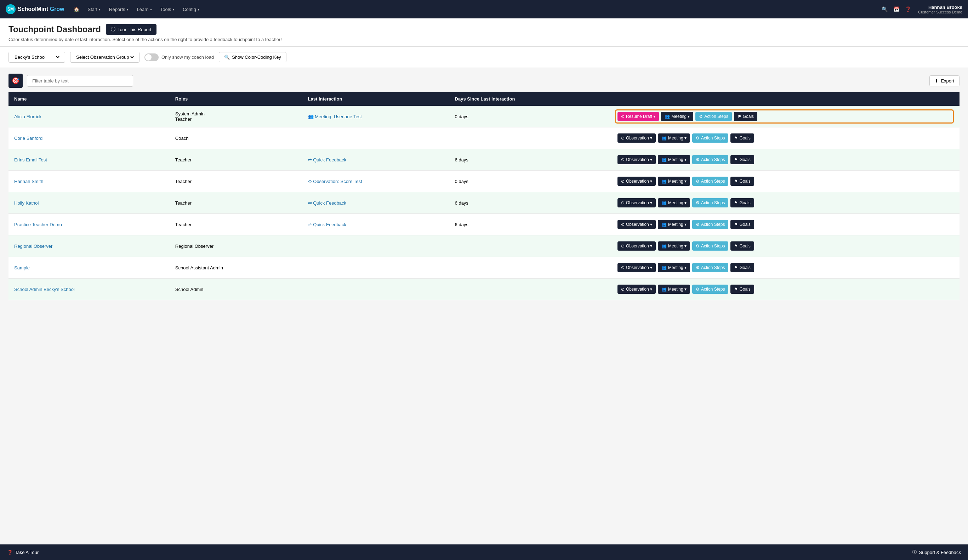 This screenshot has height=560, width=968. Describe the element at coordinates (191, 9) in the screenshot. I see `nav-config: Config ▾` at that location.